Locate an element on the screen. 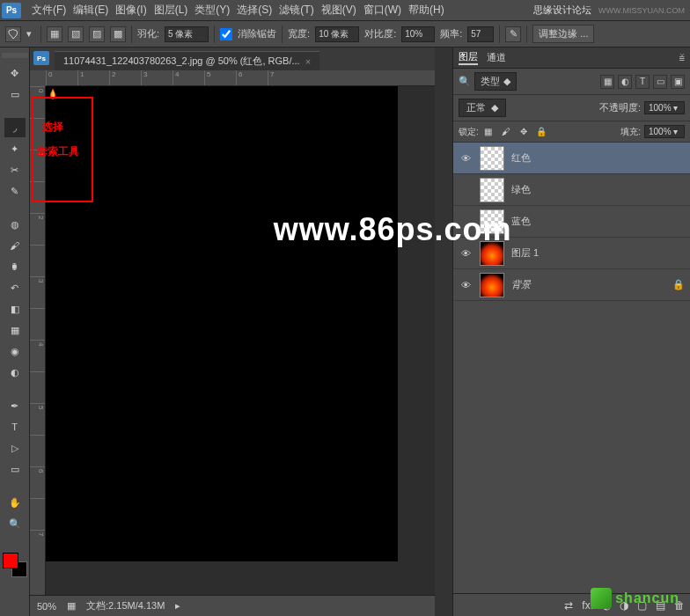 The width and height of the screenshot is (690, 616). history-brush-tool: ↶ is located at coordinates (15, 288).